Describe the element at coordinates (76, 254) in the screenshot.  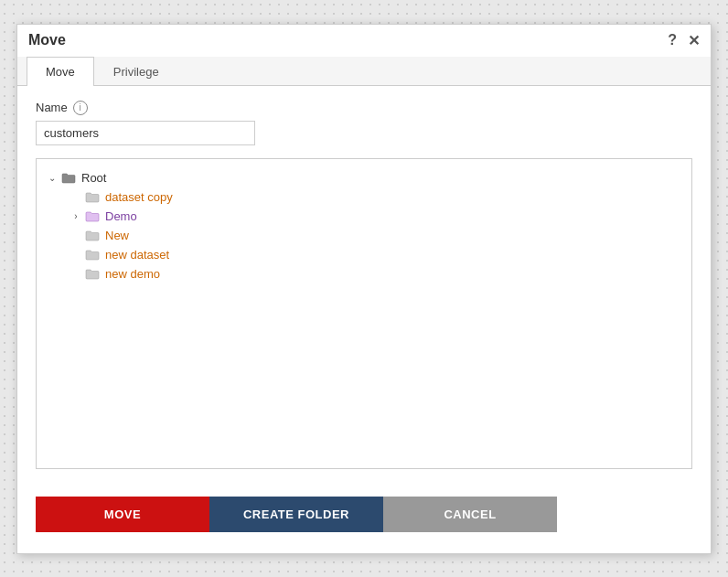
I see `spacer-icon-nd` at that location.